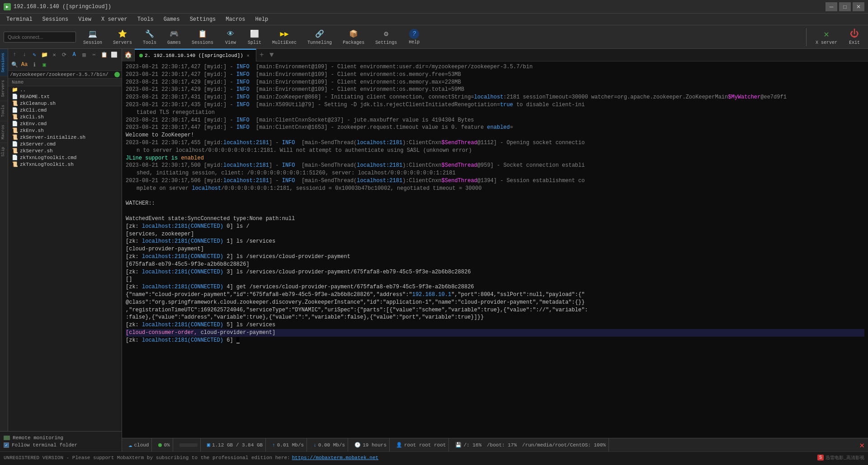 Image resolution: width=868 pixels, height=465 pixels. What do you see at coordinates (203, 42) in the screenshot?
I see `sessions-label: Sessions` at bounding box center [203, 42].